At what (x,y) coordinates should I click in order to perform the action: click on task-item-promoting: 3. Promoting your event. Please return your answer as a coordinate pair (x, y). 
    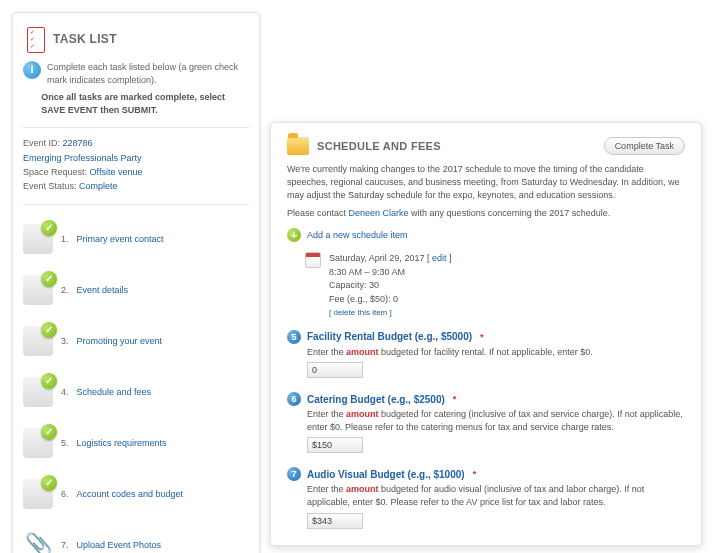
    Looking at the image, I should click on (136, 340).